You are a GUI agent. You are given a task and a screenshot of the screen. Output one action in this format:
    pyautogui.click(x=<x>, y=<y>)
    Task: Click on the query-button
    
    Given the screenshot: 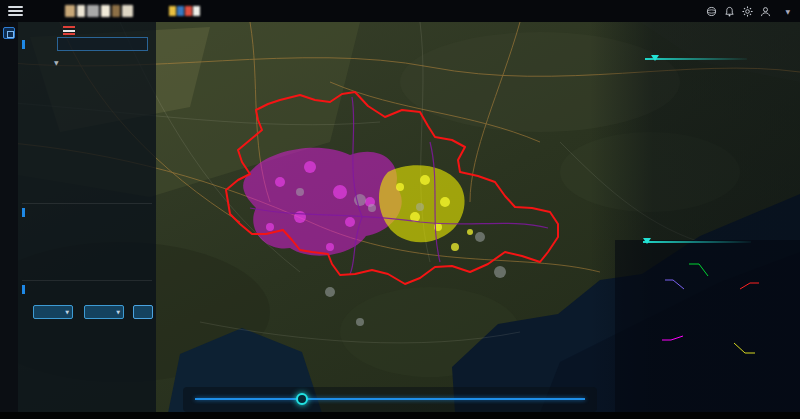 What is the action you would take?
    pyautogui.click(x=143, y=312)
    